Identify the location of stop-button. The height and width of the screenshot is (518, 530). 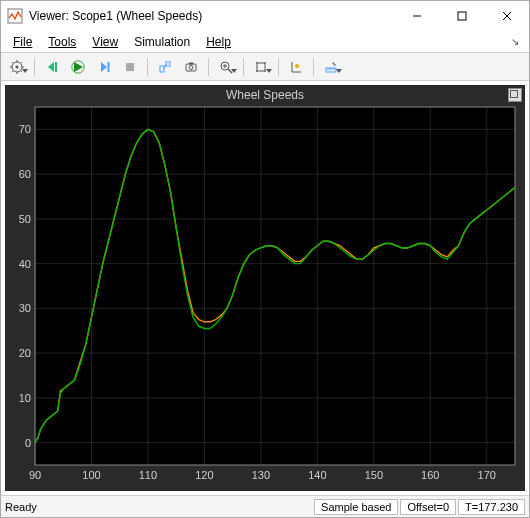
(130, 67).